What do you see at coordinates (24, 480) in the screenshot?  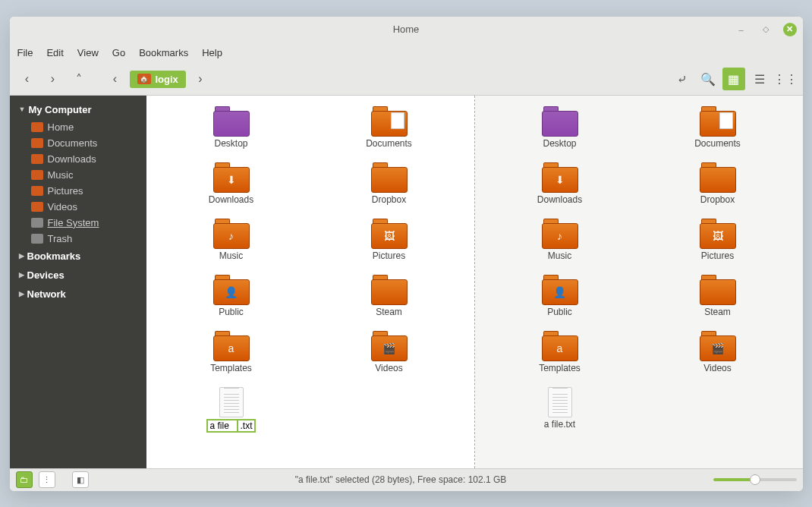 I see `folder-icon: 🗀` at bounding box center [24, 480].